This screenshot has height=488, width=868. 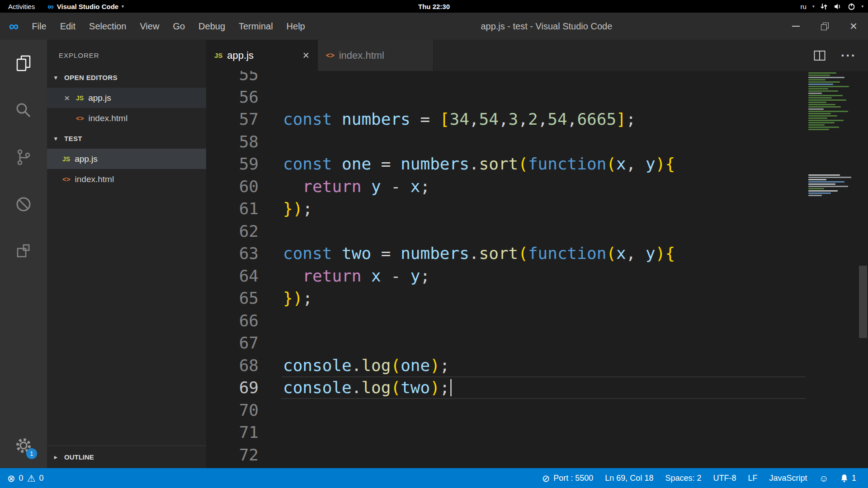 I want to click on line-content: });, so click(x=286, y=298).